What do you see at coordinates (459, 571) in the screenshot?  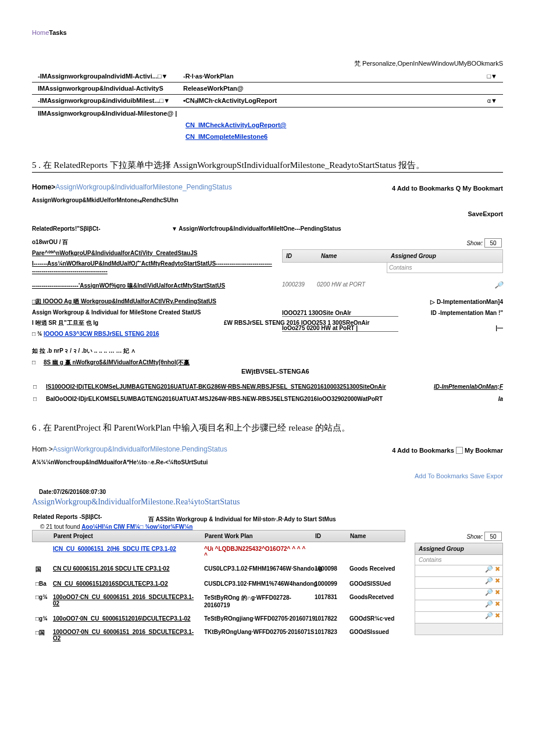 I see `ag-row-1: 🔎 ✖` at bounding box center [459, 571].